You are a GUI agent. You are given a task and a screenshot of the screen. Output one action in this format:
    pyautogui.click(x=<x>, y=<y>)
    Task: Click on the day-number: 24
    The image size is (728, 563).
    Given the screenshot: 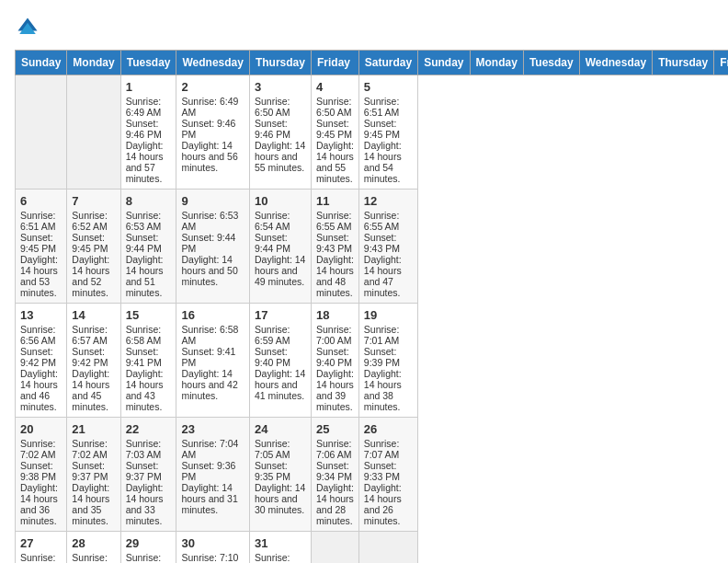 What is the action you would take?
    pyautogui.click(x=280, y=429)
    